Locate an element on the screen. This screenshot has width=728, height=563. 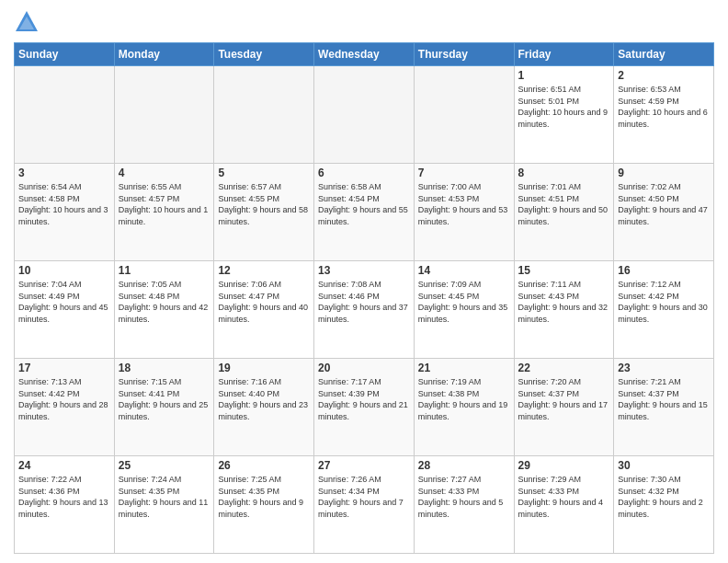
day-number: 26 is located at coordinates (264, 465).